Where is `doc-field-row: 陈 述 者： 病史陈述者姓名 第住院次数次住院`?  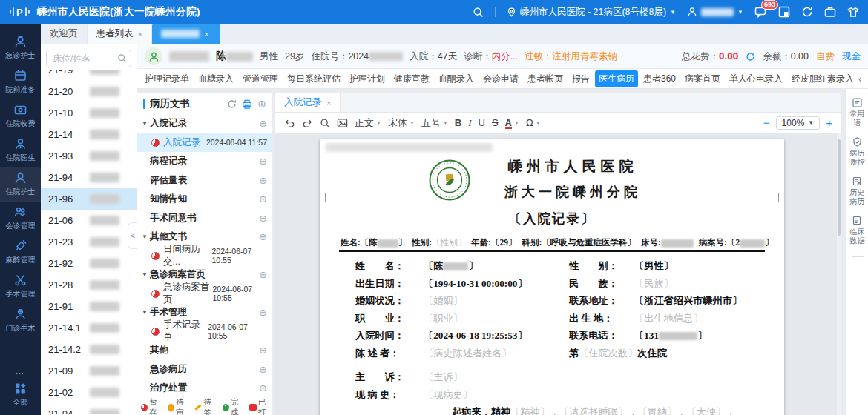
doc-field-row: 陈 述 者： 病史陈述者姓名 第住院次数次住院 is located at coordinates (552, 356).